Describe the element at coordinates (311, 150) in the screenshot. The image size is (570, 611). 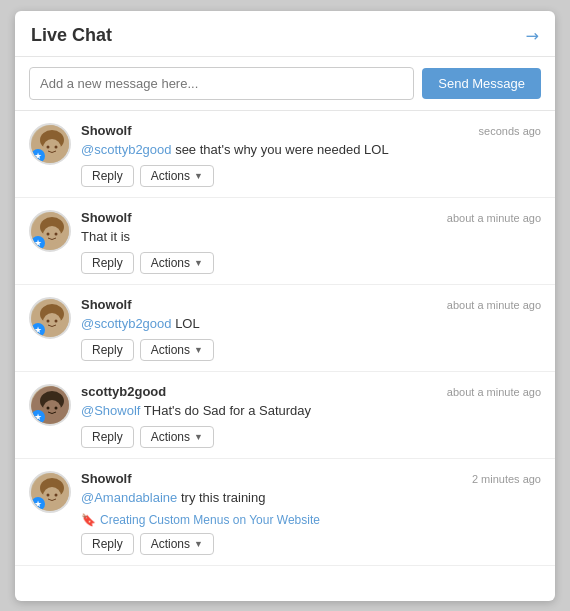
I see `message-text: @scottyb2good see that's why you were ne…` at that location.